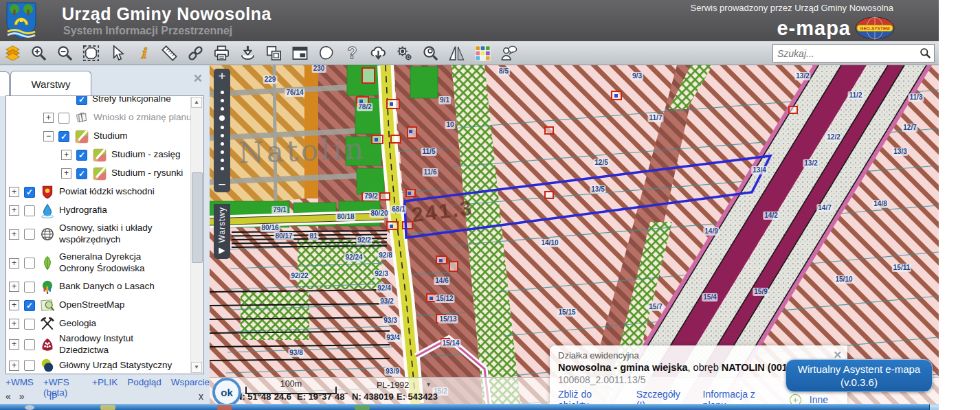 The height and width of the screenshot is (410, 980). What do you see at coordinates (12, 53) in the screenshot?
I see `layers-icon` at bounding box center [12, 53].